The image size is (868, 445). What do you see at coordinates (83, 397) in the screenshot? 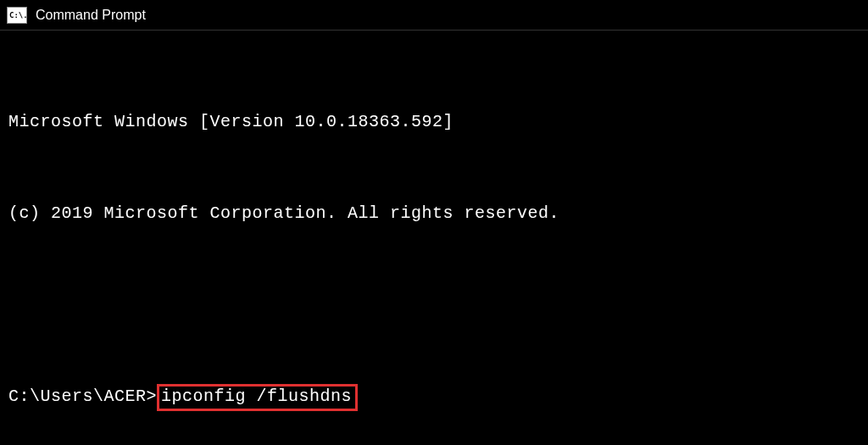
I see `prompt-path: C:\Users\ACER>` at bounding box center [83, 397].